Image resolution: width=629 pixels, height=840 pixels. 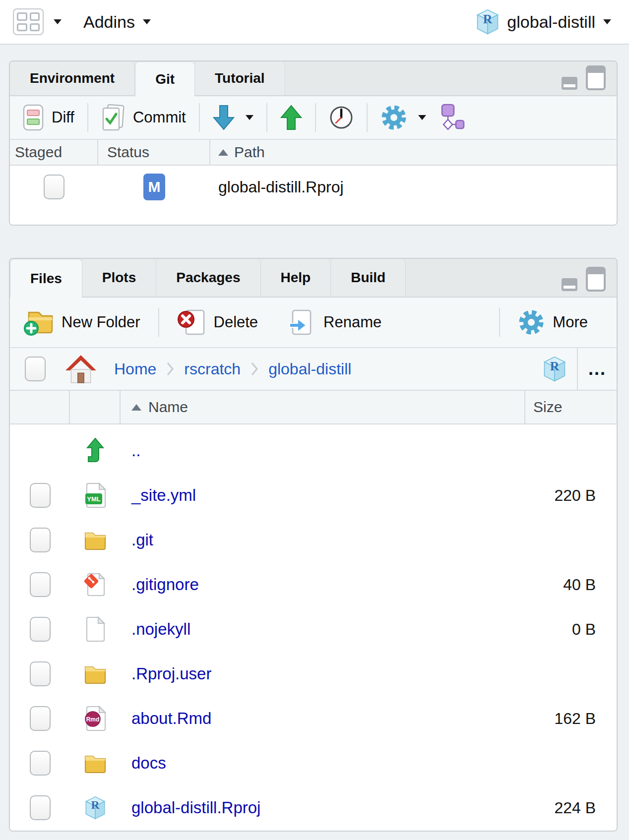 I want to click on file-link: .., so click(x=136, y=450).